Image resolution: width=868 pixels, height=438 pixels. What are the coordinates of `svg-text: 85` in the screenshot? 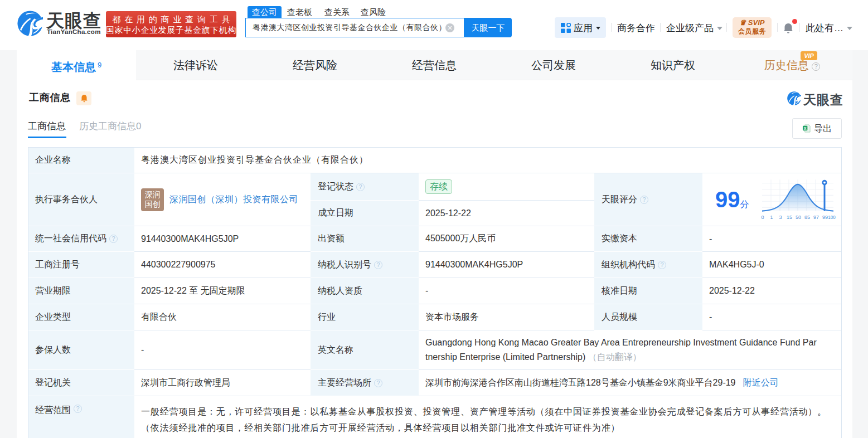 It's located at (807, 216).